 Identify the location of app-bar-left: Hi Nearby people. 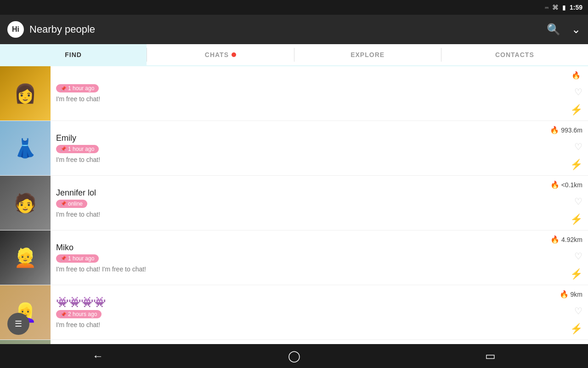
(51, 29).